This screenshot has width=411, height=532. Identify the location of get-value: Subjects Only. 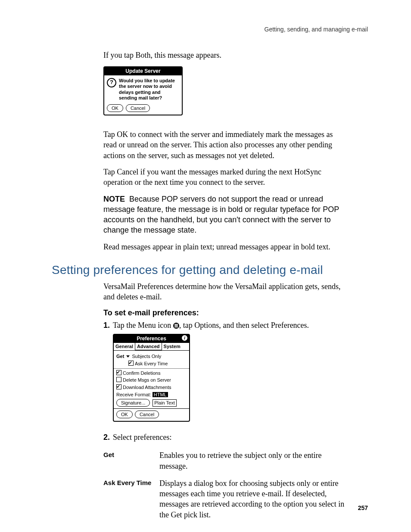
(146, 356).